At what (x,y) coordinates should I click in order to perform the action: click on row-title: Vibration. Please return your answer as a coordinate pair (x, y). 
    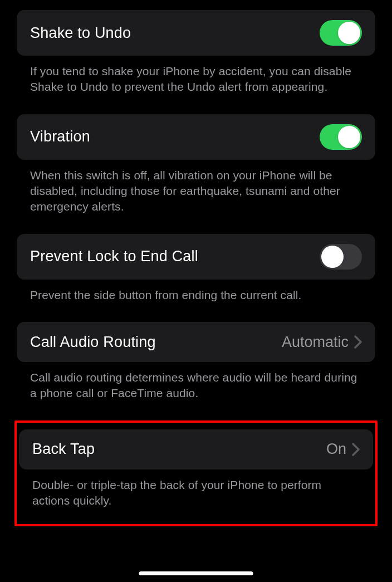
    Looking at the image, I should click on (60, 137).